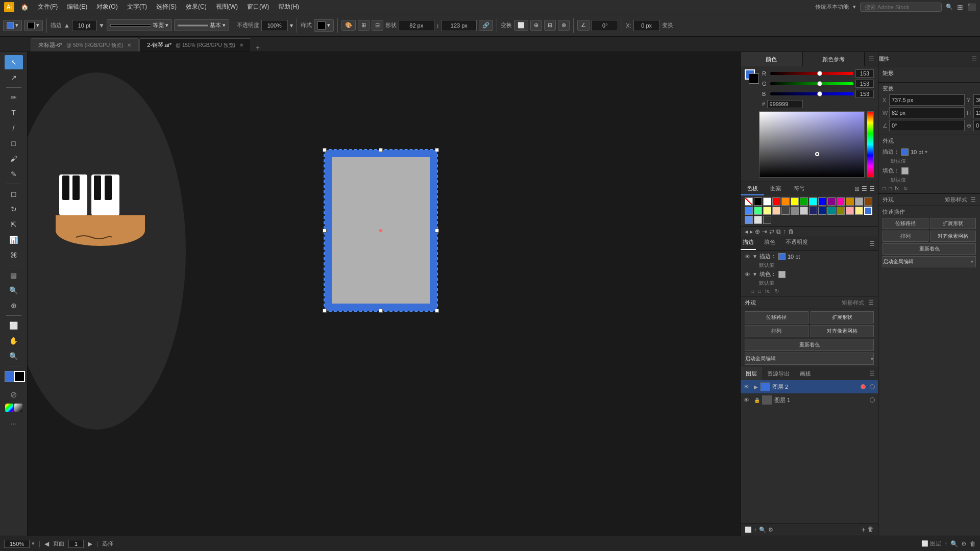 This screenshot has height=551, width=980. What do you see at coordinates (953, 223) in the screenshot?
I see `qa-expand-shape: 扩展形状` at bounding box center [953, 223].